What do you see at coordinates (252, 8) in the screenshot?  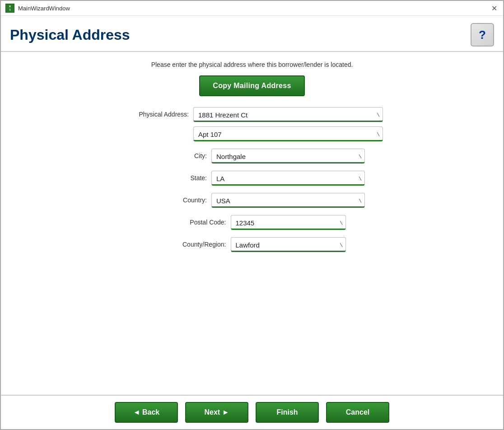 I see `title-bar: xl MainWizardWindow ✕` at bounding box center [252, 8].